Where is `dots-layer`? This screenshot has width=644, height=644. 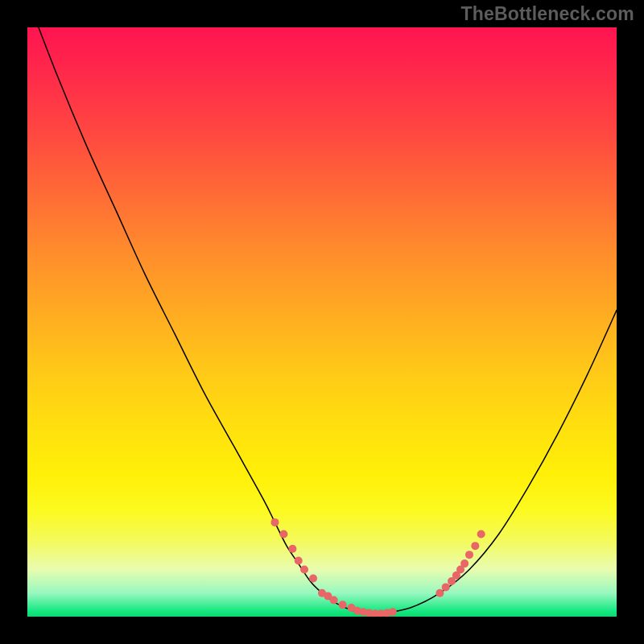
dots-layer is located at coordinates (378, 568).